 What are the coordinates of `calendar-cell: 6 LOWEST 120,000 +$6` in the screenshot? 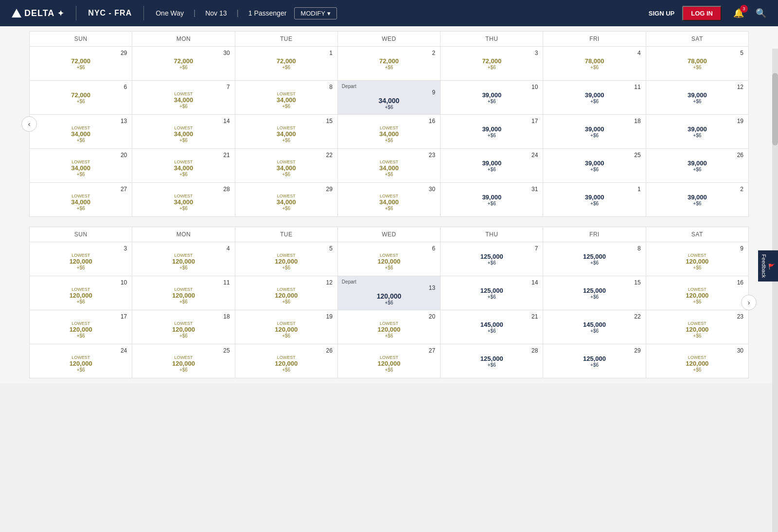 It's located at (389, 259).